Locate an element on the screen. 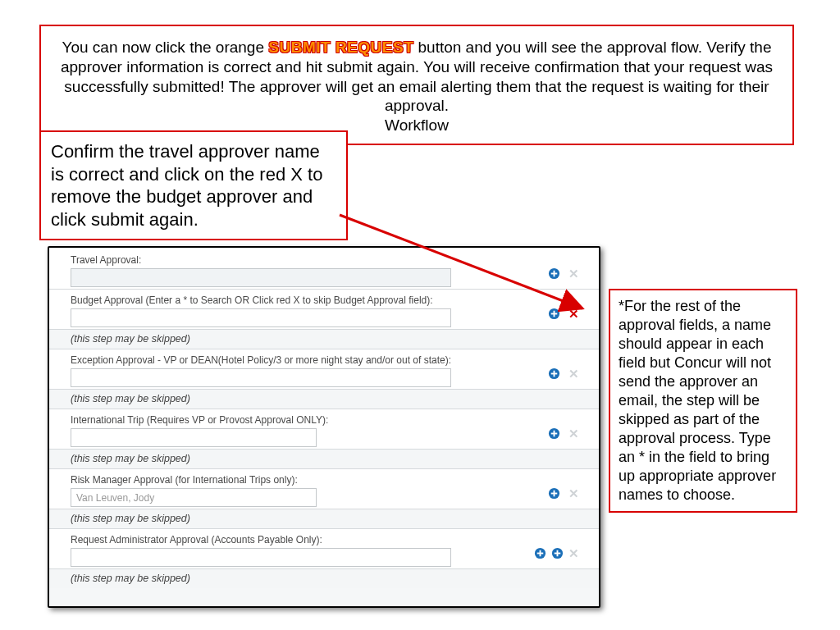 The height and width of the screenshot is (630, 840). label-risk-manager: Risk Manager Approval (for International… is located at coordinates (331, 480).